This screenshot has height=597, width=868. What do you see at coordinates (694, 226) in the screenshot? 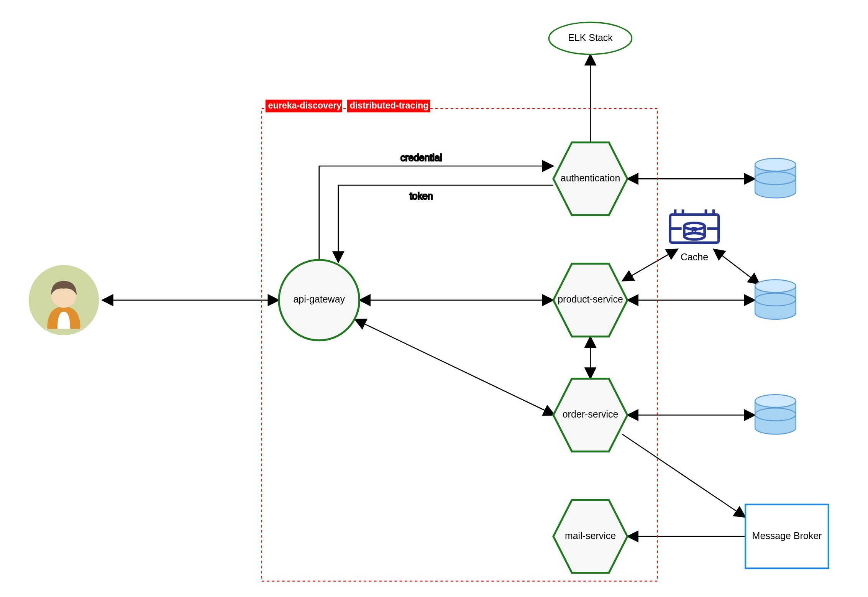
I see `redis-icon: R` at bounding box center [694, 226].